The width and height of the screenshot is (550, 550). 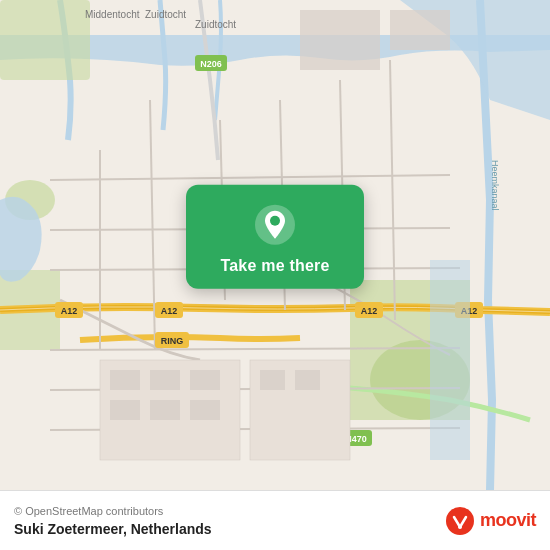 What do you see at coordinates (460, 521) in the screenshot?
I see `moovit-icon` at bounding box center [460, 521].